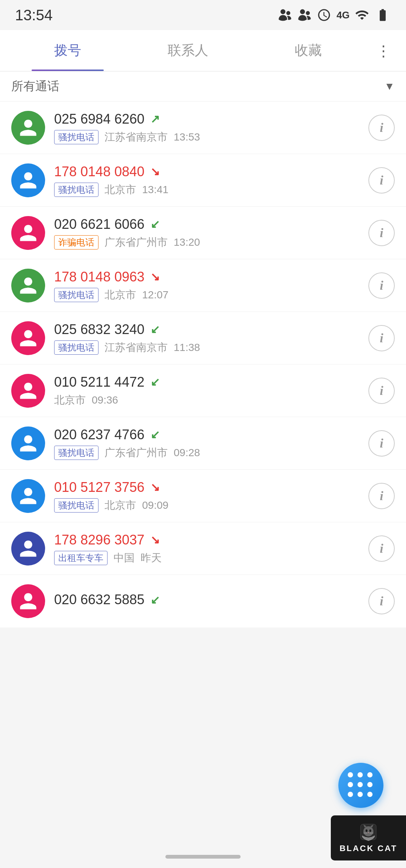 This screenshot has height=868, width=406. Describe the element at coordinates (211, 391) in the screenshot. I see `call-info: 010 5211 4472 ↙ 北京市 09:36` at that location.